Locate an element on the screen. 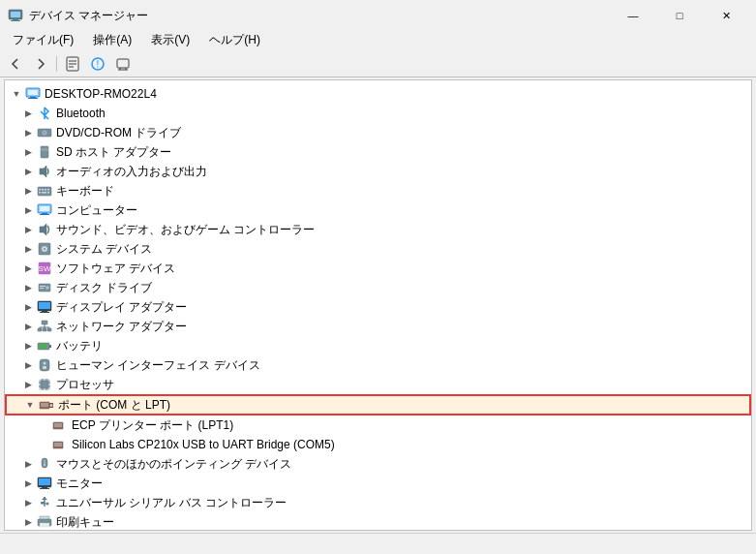 The width and height of the screenshot is (756, 554). ports-icon is located at coordinates (46, 405).